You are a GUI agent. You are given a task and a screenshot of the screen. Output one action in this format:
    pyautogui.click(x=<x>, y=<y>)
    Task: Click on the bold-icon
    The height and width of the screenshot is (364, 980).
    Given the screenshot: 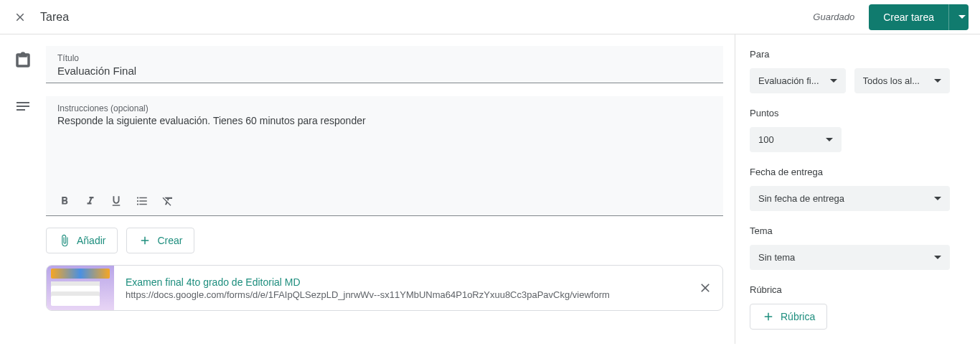 What is the action you would take?
    pyautogui.click(x=65, y=201)
    